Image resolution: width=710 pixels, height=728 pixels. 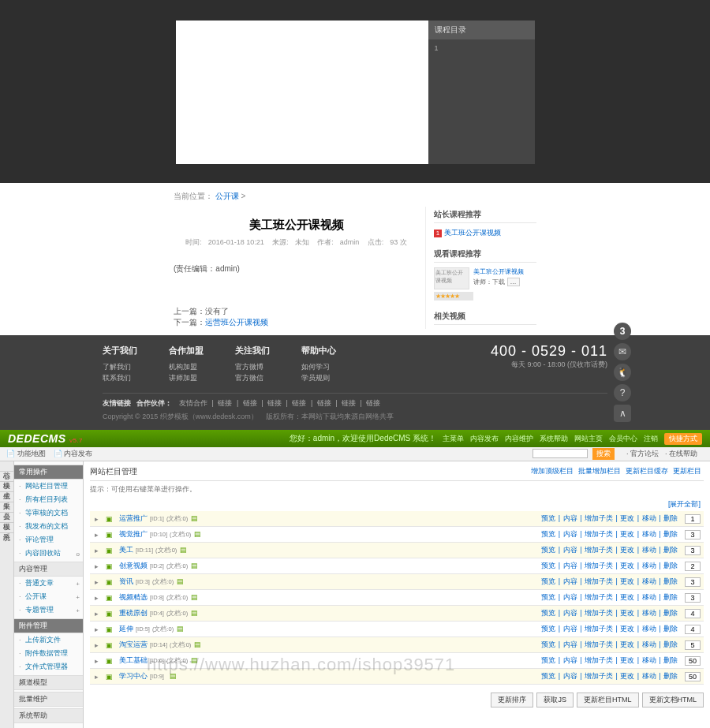 What do you see at coordinates (600, 471) in the screenshot?
I see `crumb-op-link: 批量增加栏目` at bounding box center [600, 471].